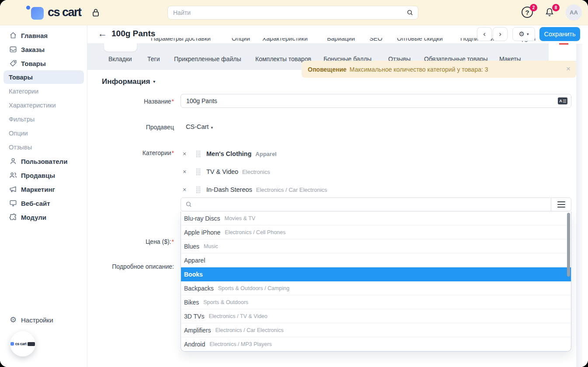 This screenshot has width=588, height=367. Describe the element at coordinates (12, 344) in the screenshot. I see `mini-logo-icon` at that location.